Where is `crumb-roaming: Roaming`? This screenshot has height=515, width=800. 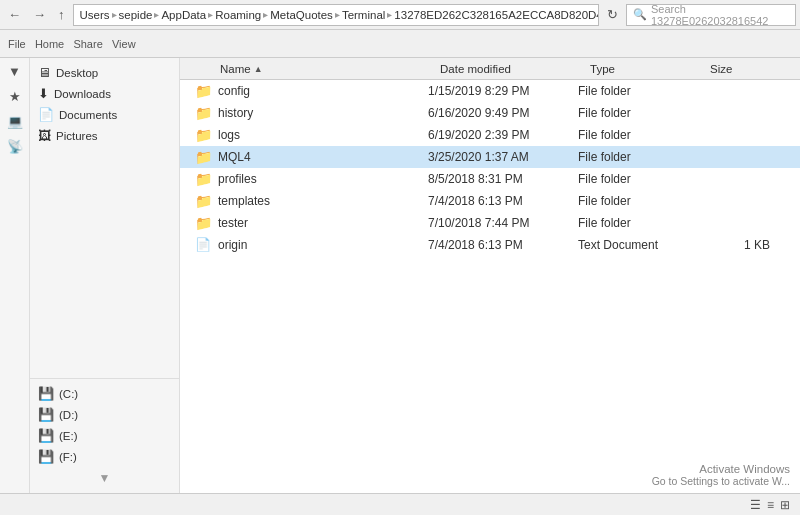
crumb-roaming: Roaming is located at coordinates (238, 15).